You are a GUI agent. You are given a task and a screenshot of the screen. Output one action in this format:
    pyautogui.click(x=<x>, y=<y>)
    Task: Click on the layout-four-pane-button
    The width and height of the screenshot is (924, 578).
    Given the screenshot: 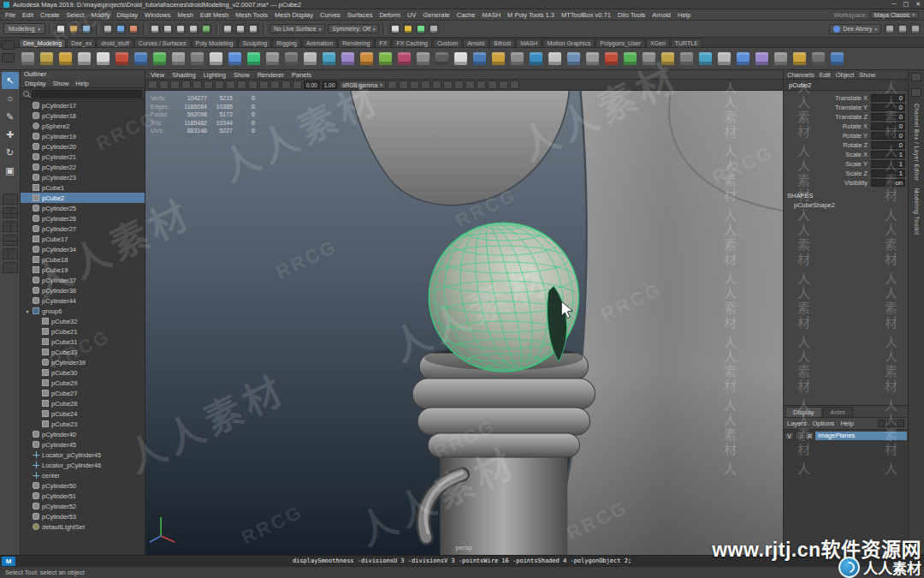 What is the action you would take?
    pyautogui.click(x=10, y=212)
    